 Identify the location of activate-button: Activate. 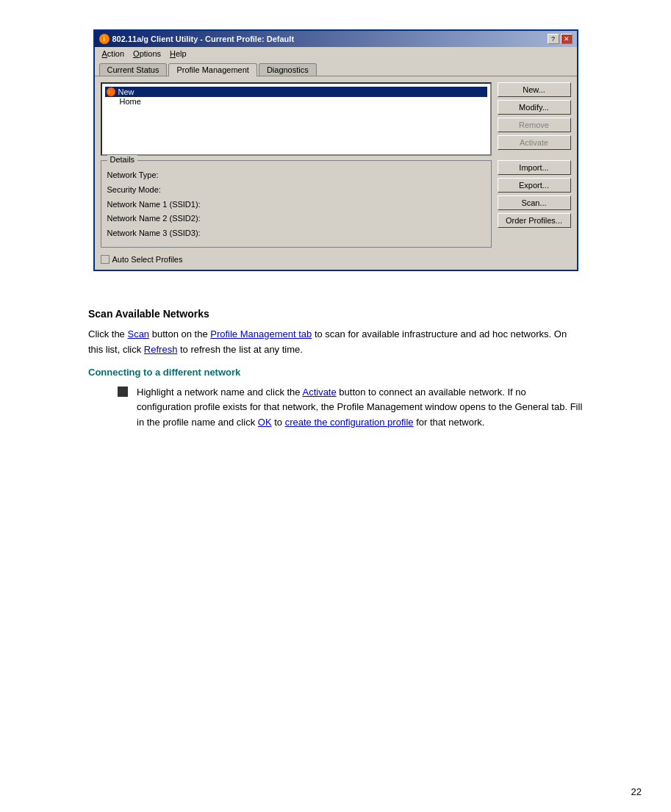
(534, 143).